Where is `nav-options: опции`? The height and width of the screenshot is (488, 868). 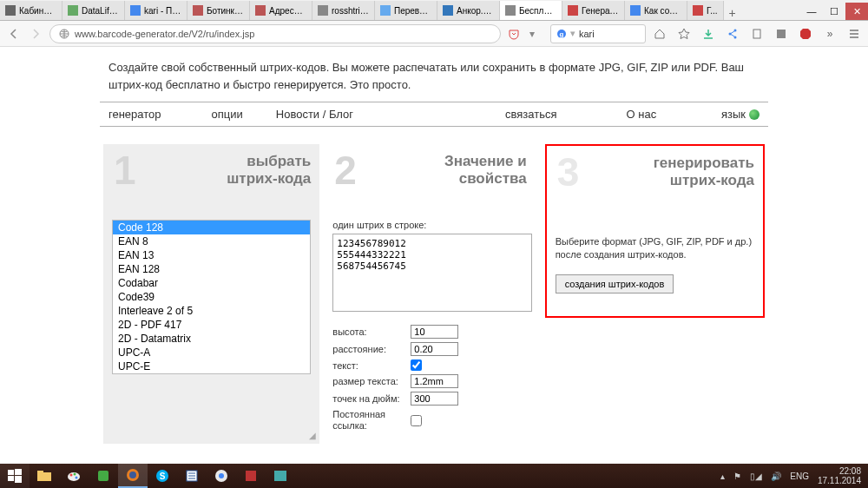
nav-options: опции is located at coordinates (227, 115).